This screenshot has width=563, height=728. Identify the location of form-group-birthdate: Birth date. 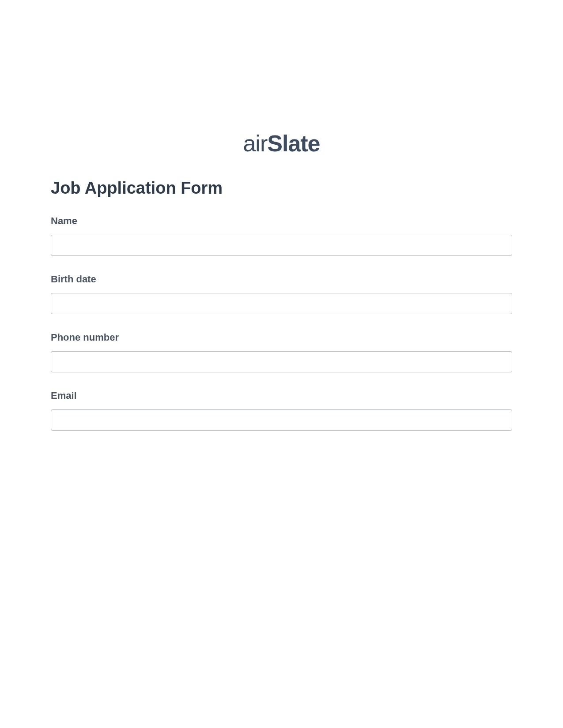
(282, 294).